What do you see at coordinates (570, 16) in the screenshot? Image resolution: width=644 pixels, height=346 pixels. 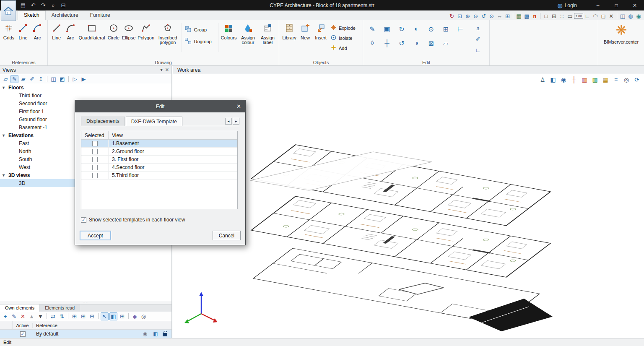 I see `dimension-icon: ▭` at bounding box center [570, 16].